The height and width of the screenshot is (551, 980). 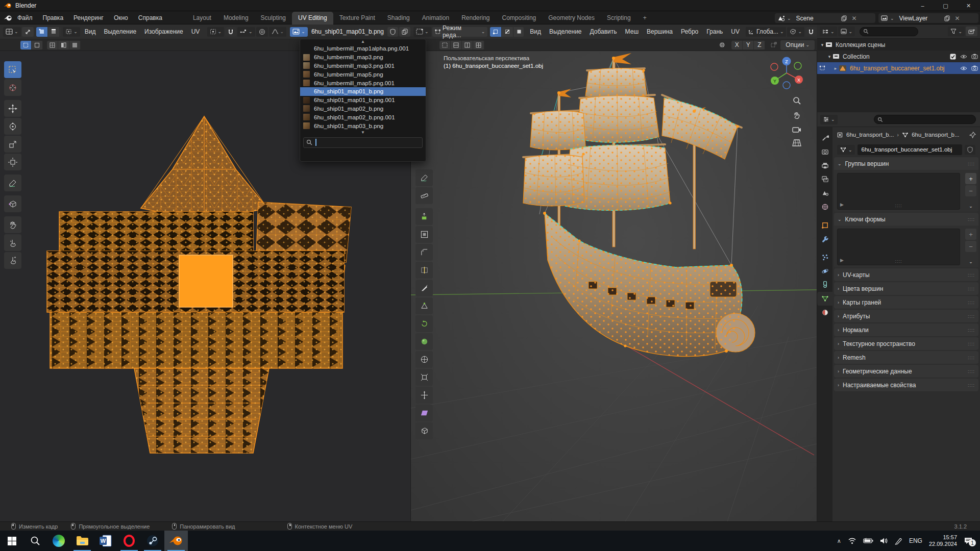 I want to click on vp-menu-mesh: Меш, so click(x=632, y=32).